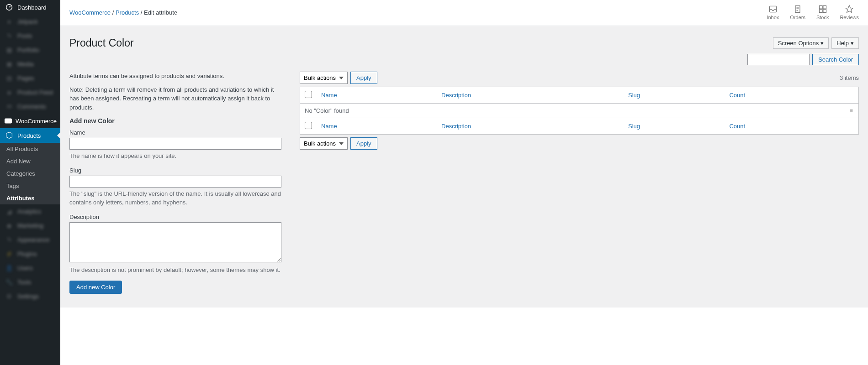  What do you see at coordinates (32, 7) in the screenshot?
I see `sidebar-label-dashboard: Dashboard` at bounding box center [32, 7].